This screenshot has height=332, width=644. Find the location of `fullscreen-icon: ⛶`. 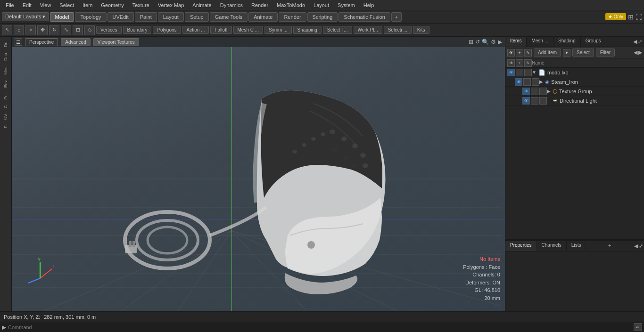

fullscreen-icon: ⛶ is located at coordinates (639, 17).